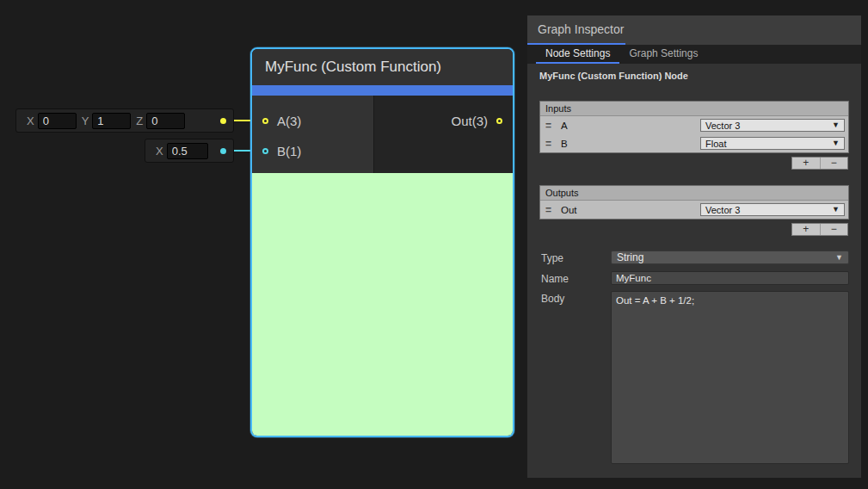 This screenshot has height=489, width=868. I want to click on z-axis-label: Z, so click(139, 121).